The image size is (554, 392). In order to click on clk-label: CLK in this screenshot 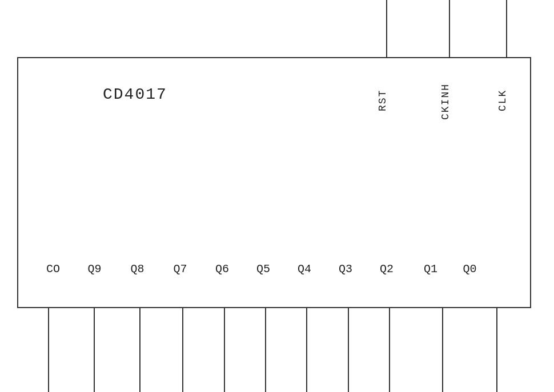, I will do `click(503, 88)`.